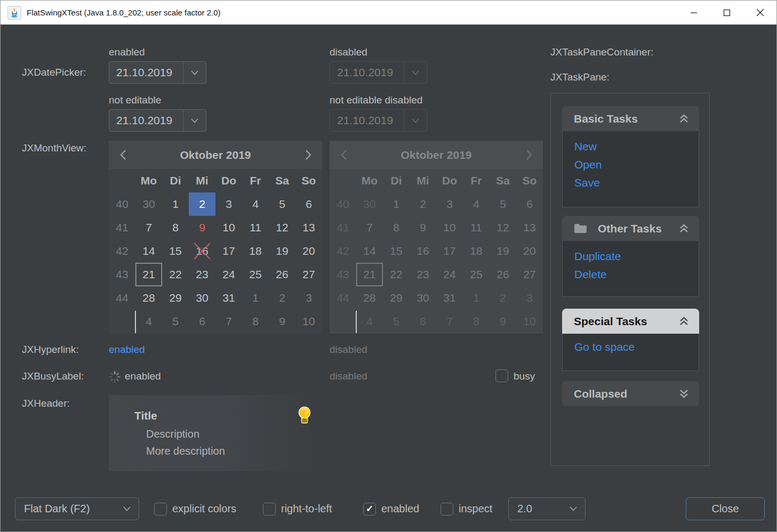  I want to click on java-logo-icon, so click(14, 13).